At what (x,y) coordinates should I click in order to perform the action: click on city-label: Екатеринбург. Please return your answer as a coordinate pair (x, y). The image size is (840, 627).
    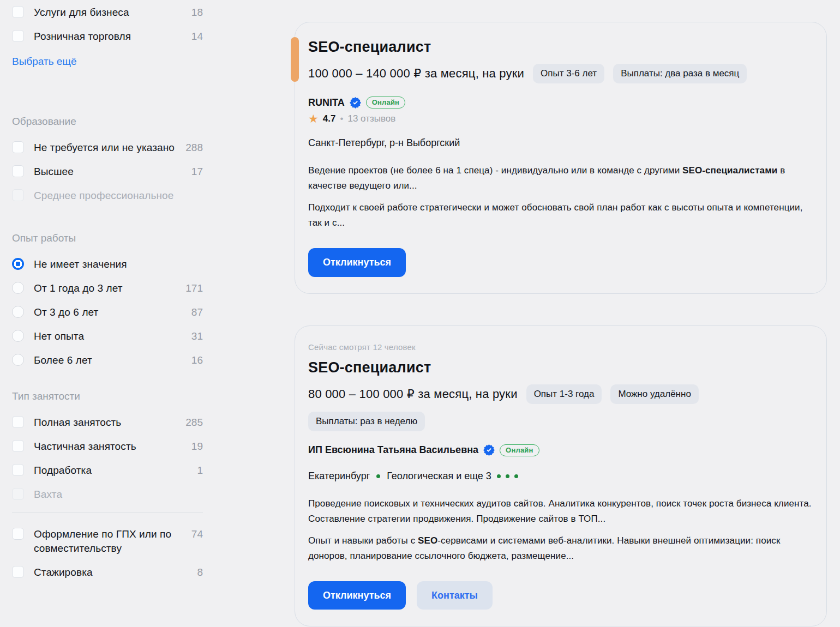
    Looking at the image, I should click on (339, 477).